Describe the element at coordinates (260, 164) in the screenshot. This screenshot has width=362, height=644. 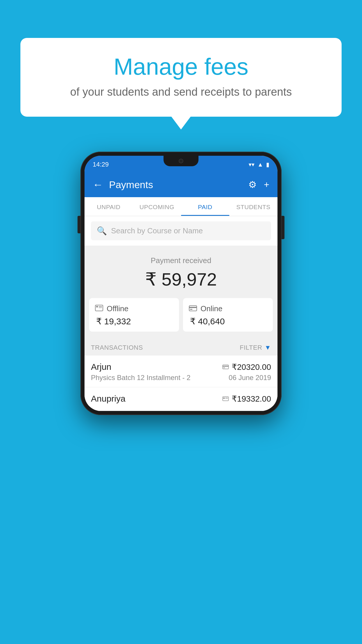
I see `signal-icon: ▲` at that location.